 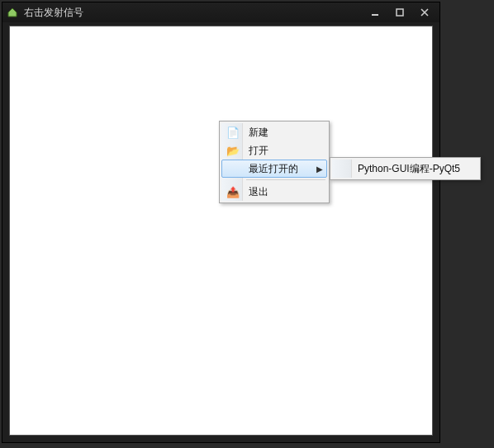 What do you see at coordinates (400, 12) in the screenshot?
I see `window-controls` at bounding box center [400, 12].